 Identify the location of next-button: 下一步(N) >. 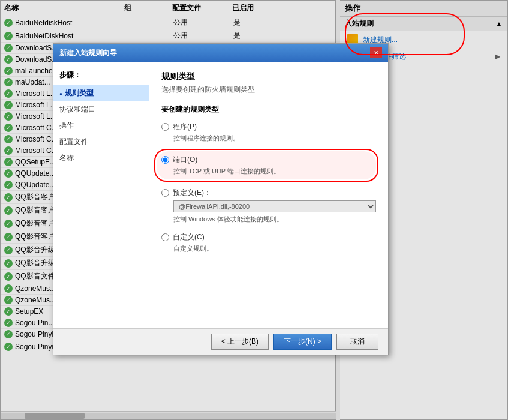
(302, 342).